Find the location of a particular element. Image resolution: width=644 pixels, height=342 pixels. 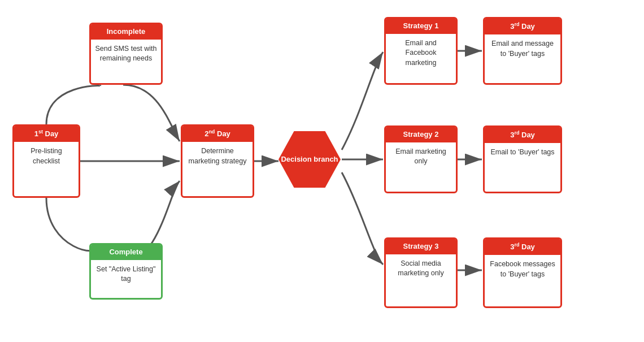

day1-header: 1st Day is located at coordinates (46, 134).